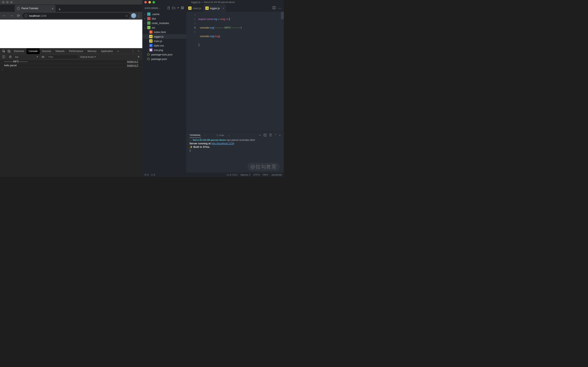  What do you see at coordinates (241, 72) in the screenshot?
I see `code-lines: export const log = msg ⇒ { console.log('…` at bounding box center [241, 72].